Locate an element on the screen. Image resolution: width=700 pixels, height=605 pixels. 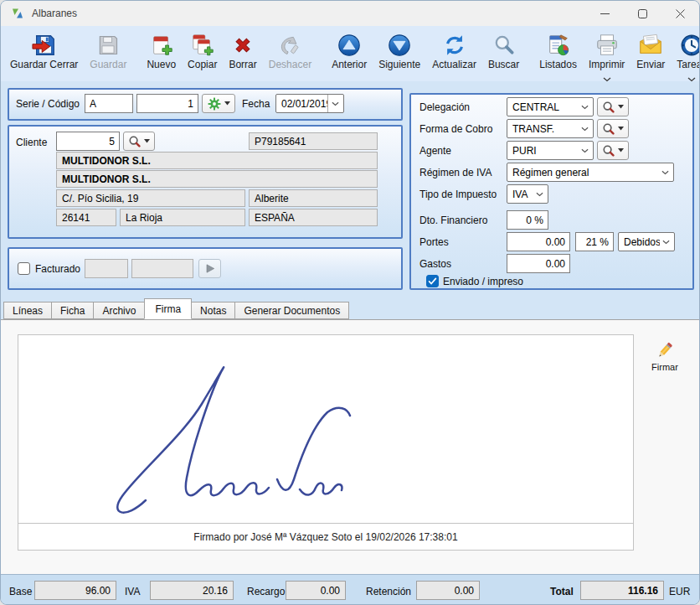
forma-cobro-lookup-button is located at coordinates (613, 129).